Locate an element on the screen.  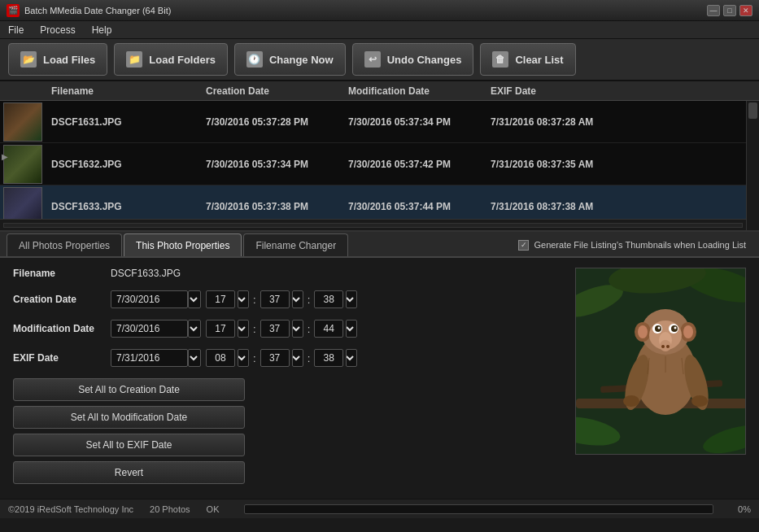
col-creation-header: Creation Date is located at coordinates (270, 91).